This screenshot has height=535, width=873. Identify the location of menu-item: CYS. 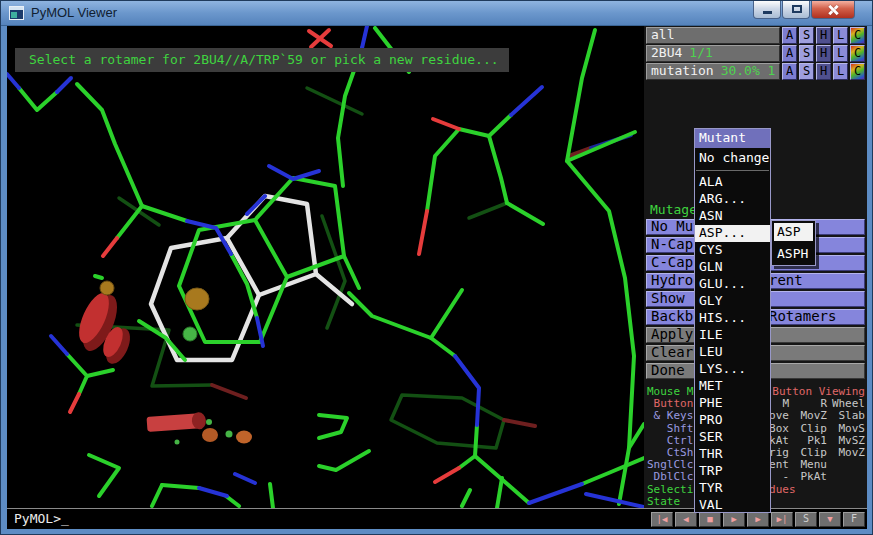
(732, 250).